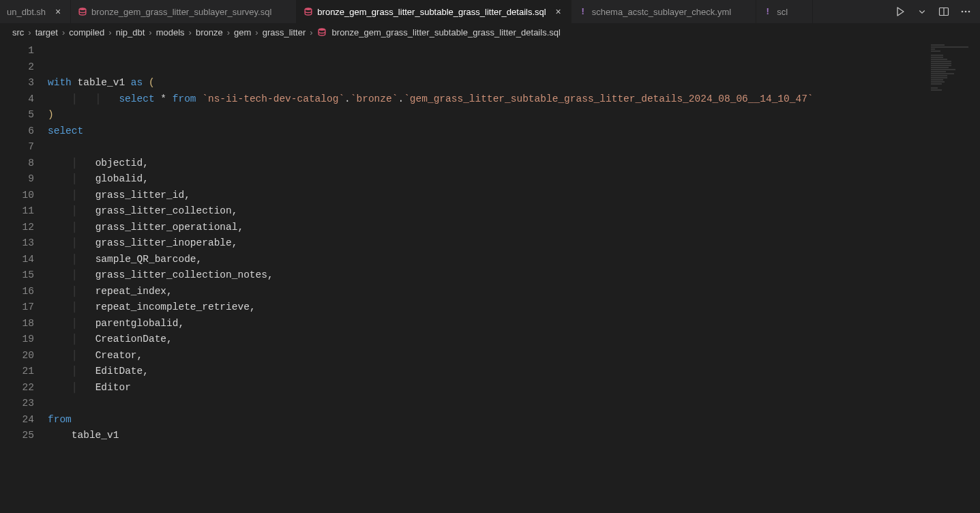  Describe the element at coordinates (209, 33) in the screenshot. I see `breadcrumb-segment: bronze` at that location.